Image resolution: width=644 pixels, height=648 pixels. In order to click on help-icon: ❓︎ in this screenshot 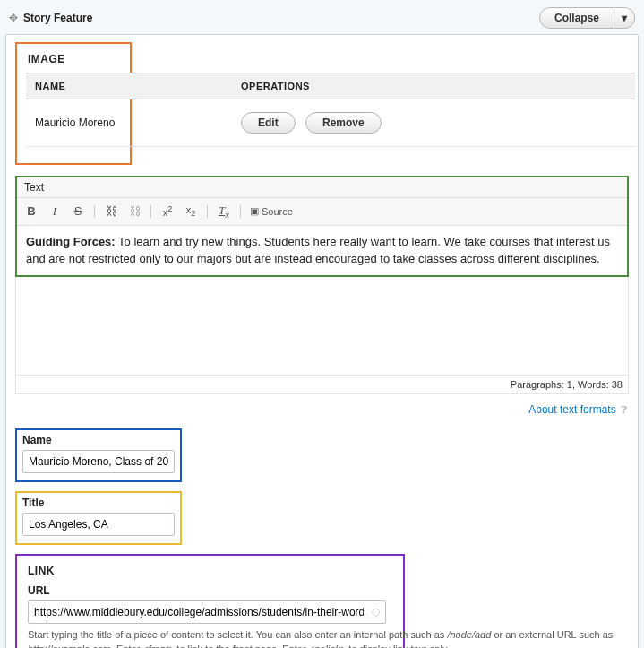, I will do `click(623, 410)`.